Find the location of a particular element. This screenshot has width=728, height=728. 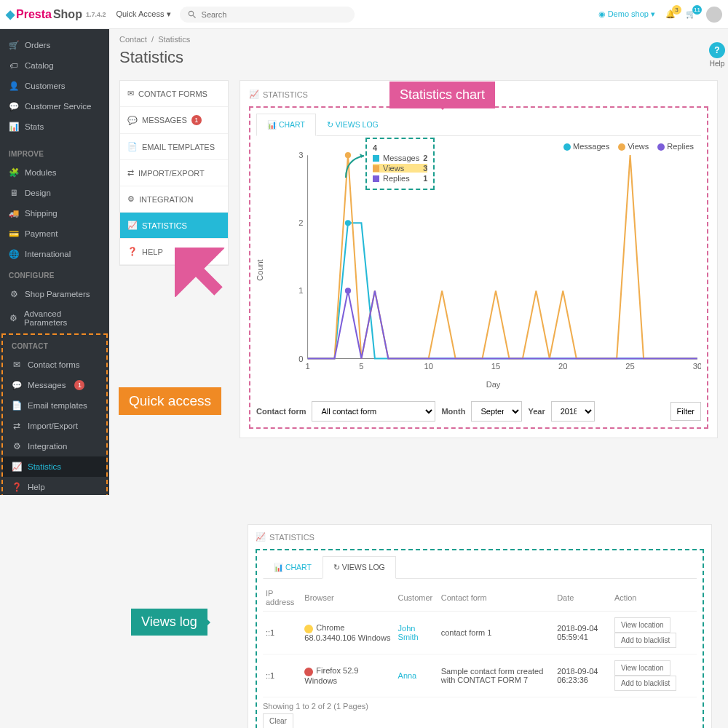

nav-item-contact-forms: ✉Contact forms is located at coordinates (55, 365).